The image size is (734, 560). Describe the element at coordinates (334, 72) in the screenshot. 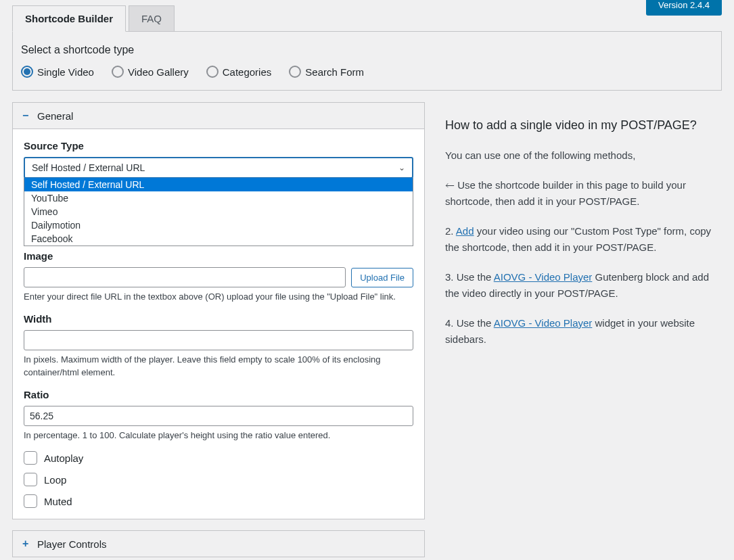

I see `radio-label: Search Form` at that location.